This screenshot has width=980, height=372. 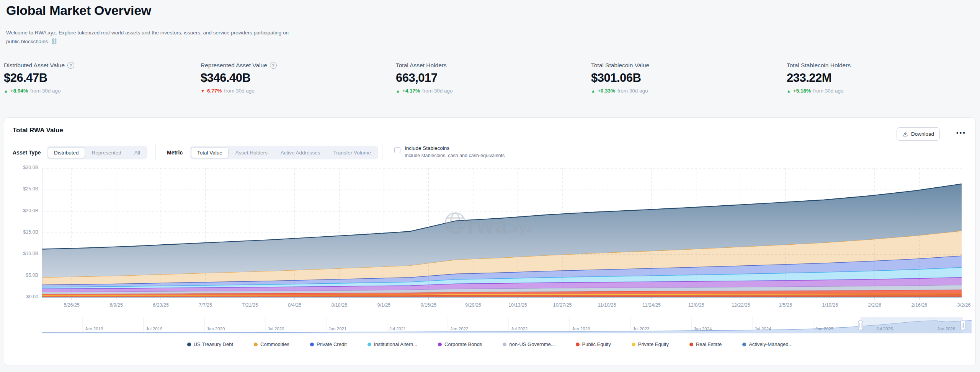 I want to click on watermark-suffix: .xyz, so click(x=520, y=228).